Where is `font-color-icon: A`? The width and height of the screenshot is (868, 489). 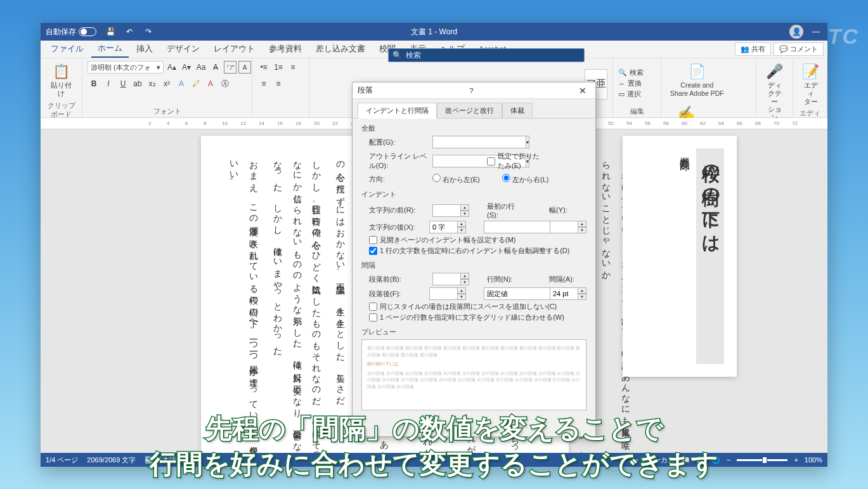 font-color-icon: A is located at coordinates (211, 84).